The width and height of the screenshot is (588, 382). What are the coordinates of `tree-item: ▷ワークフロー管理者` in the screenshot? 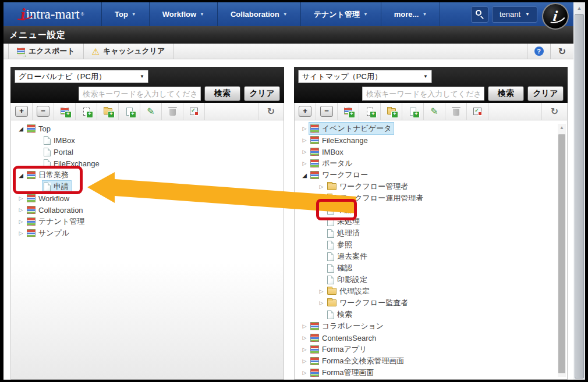 It's located at (431, 187).